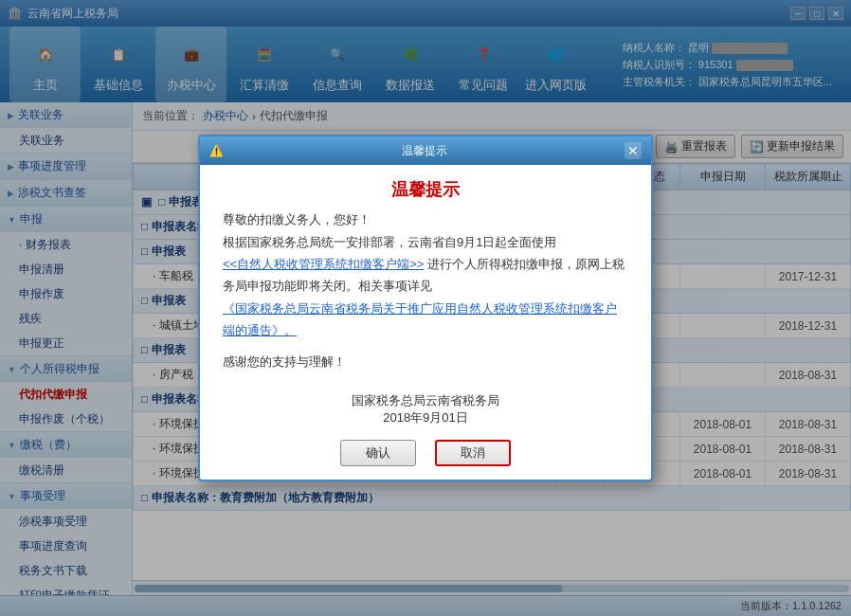 The width and height of the screenshot is (851, 616). Describe the element at coordinates (426, 455) in the screenshot. I see `modal-buttons: 确认 取消` at that location.